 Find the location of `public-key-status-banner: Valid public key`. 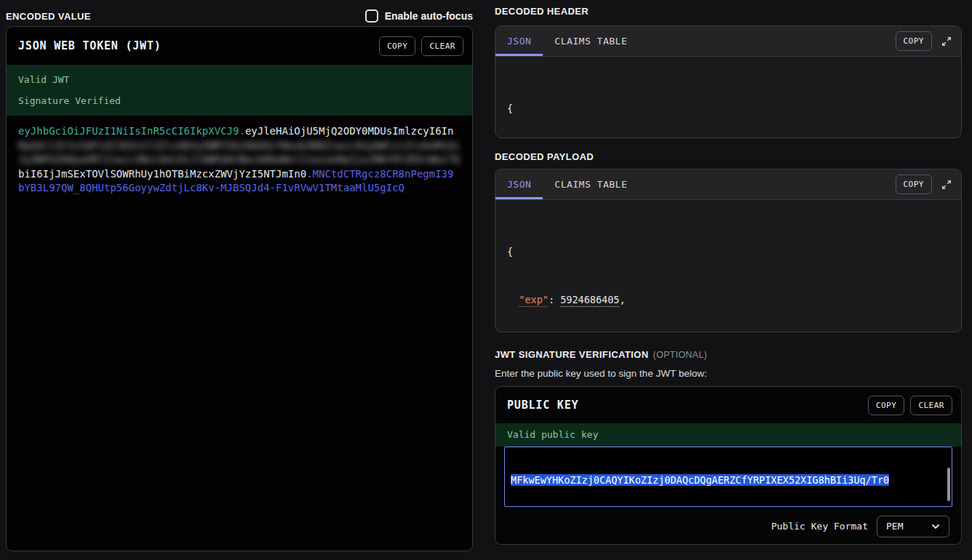

public-key-status-banner: Valid public key is located at coordinates (728, 435).